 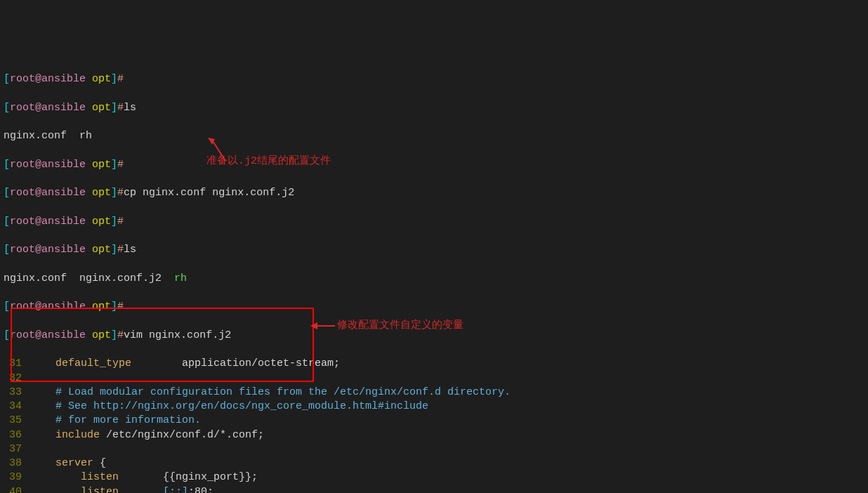 What do you see at coordinates (176, 490) in the screenshot?
I see `code-segment: [::]` at bounding box center [176, 490].